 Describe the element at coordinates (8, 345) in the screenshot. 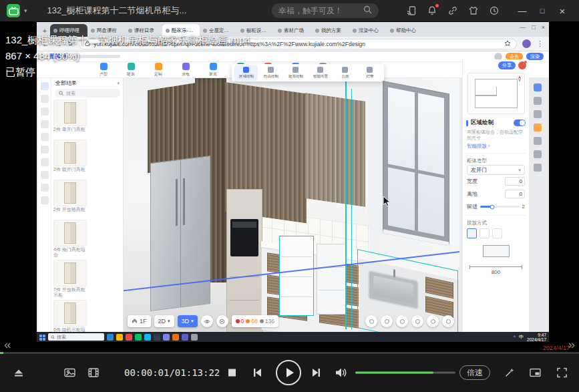

I see `stage-left-arrows: «` at that location.